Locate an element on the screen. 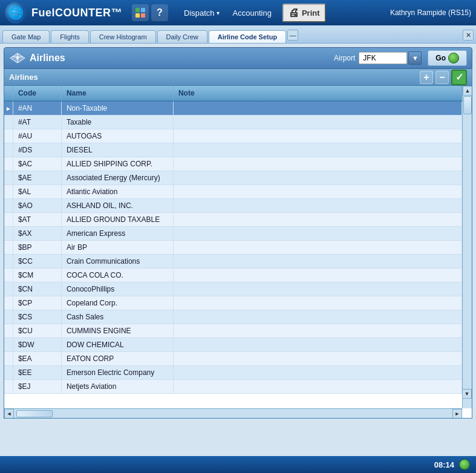 The height and width of the screenshot is (473, 476). horizontal-scrollbar: ◄ ► is located at coordinates (233, 413).